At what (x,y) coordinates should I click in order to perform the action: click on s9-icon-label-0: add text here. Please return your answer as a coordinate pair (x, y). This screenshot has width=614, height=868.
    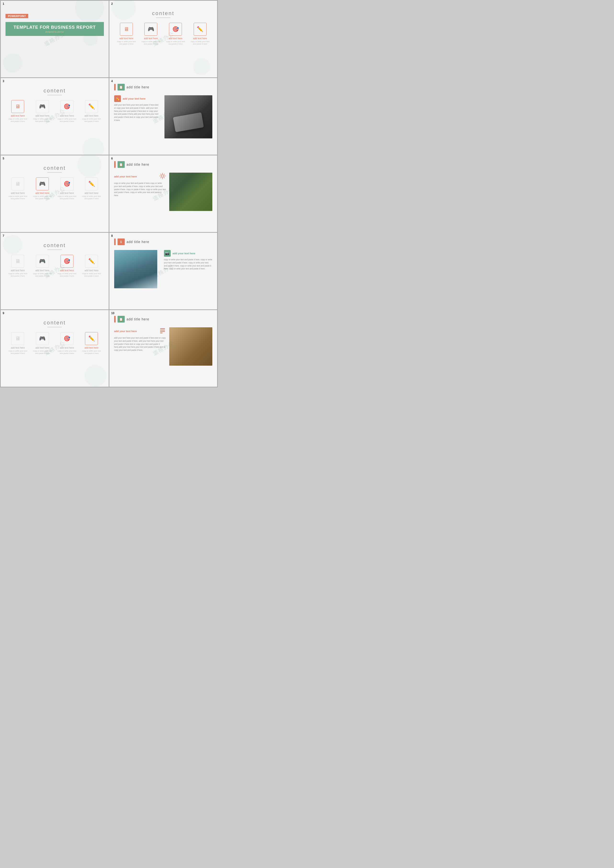
    Looking at the image, I should click on (17, 348).